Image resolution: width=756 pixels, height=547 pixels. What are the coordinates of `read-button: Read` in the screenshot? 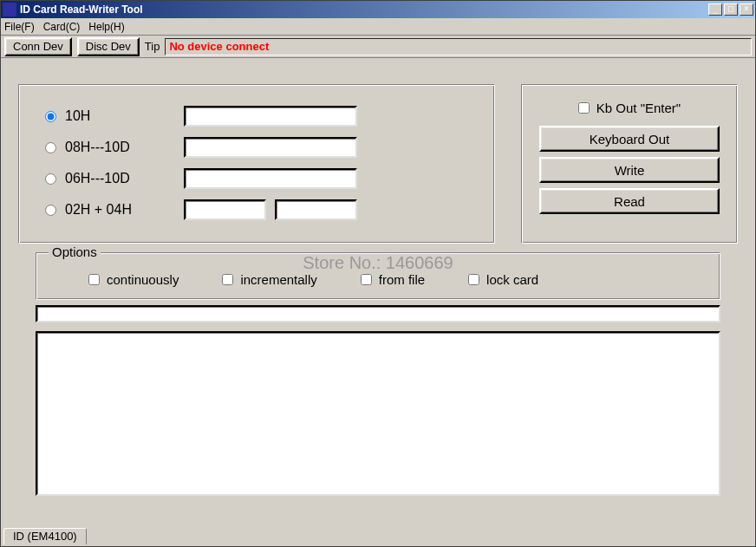 It's located at (629, 201).